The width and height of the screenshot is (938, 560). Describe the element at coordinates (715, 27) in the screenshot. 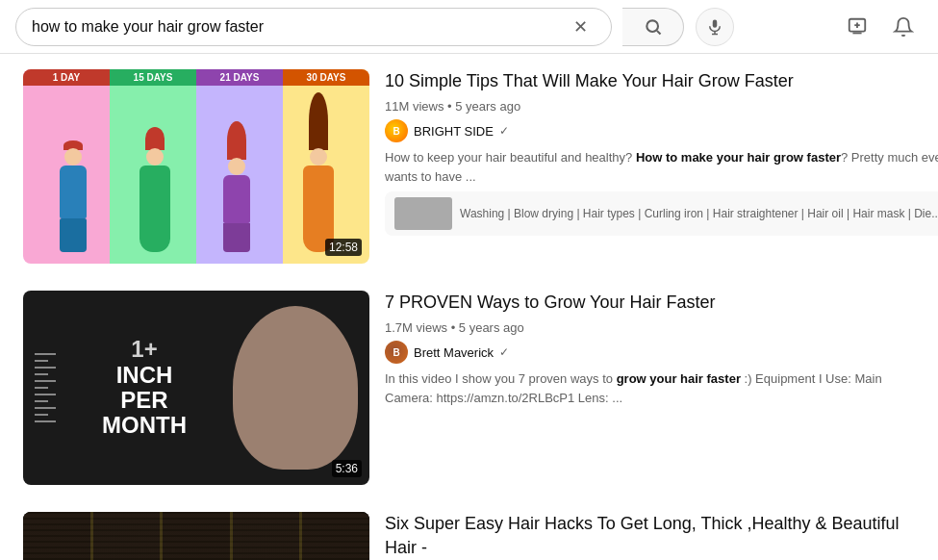

I see `mic-button` at that location.